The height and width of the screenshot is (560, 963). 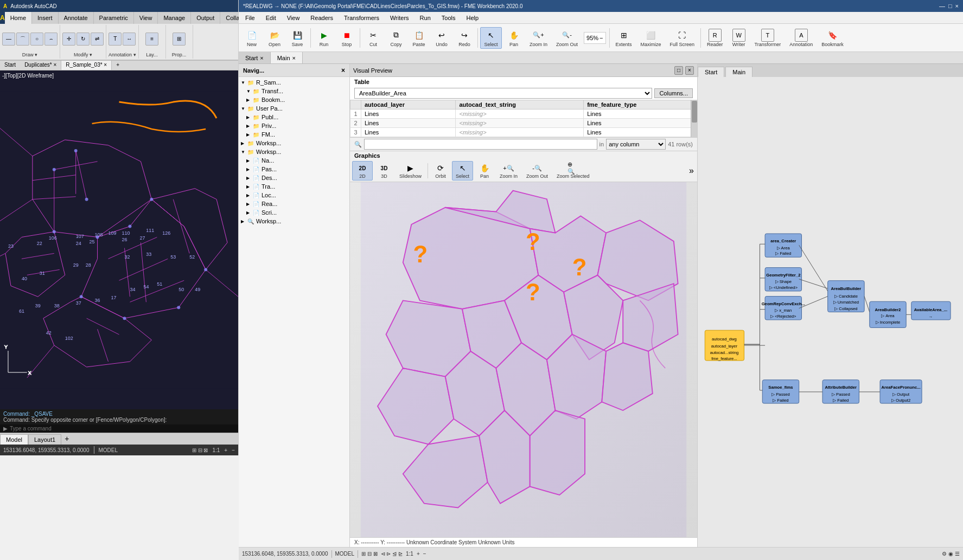 I want to click on toolbar-stop: ⏹ Stop, so click(x=347, y=38).